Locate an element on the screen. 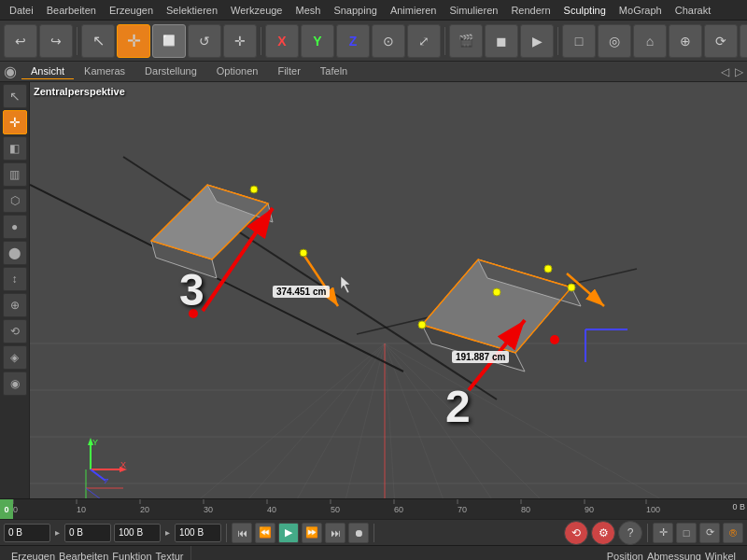  viewport-tabs: ◉ Ansicht Kameras Darstellung Optionen F… is located at coordinates (374, 72).